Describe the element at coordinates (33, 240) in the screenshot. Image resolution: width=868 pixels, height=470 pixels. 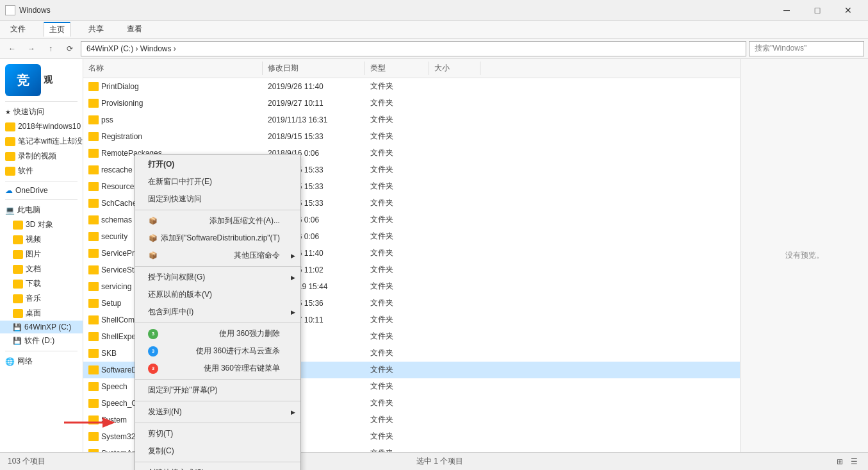
I see `sidebar-label-videos: 视频` at that location.